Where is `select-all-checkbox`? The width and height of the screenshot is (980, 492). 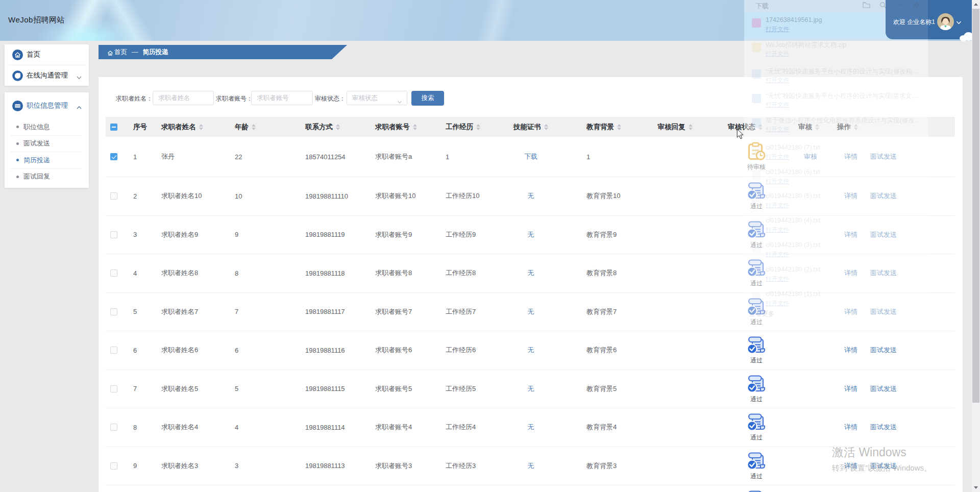
select-all-checkbox is located at coordinates (114, 127).